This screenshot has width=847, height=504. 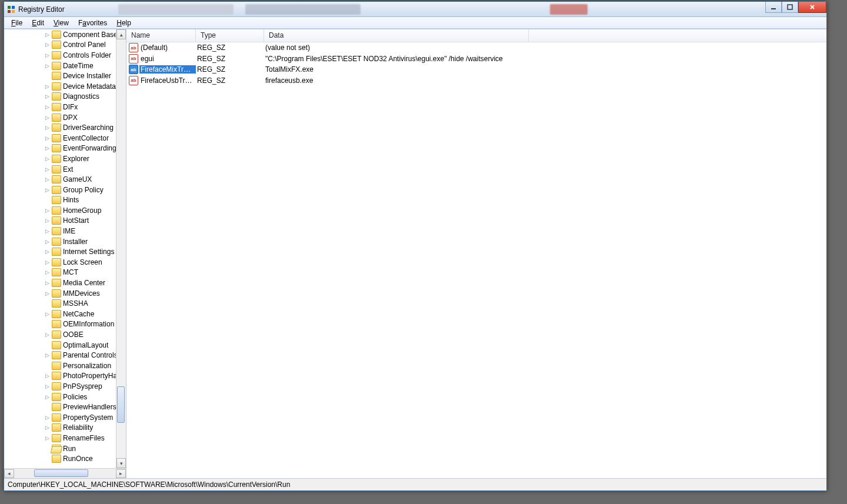 What do you see at coordinates (65, 428) in the screenshot?
I see `tree-item: ▷Reliability` at bounding box center [65, 428].